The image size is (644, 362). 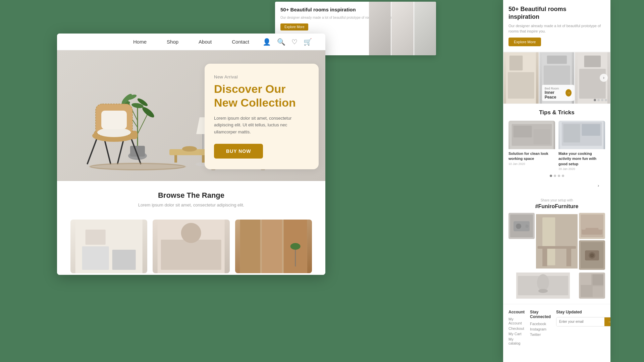 I want to click on nav-about: About, so click(x=205, y=42).